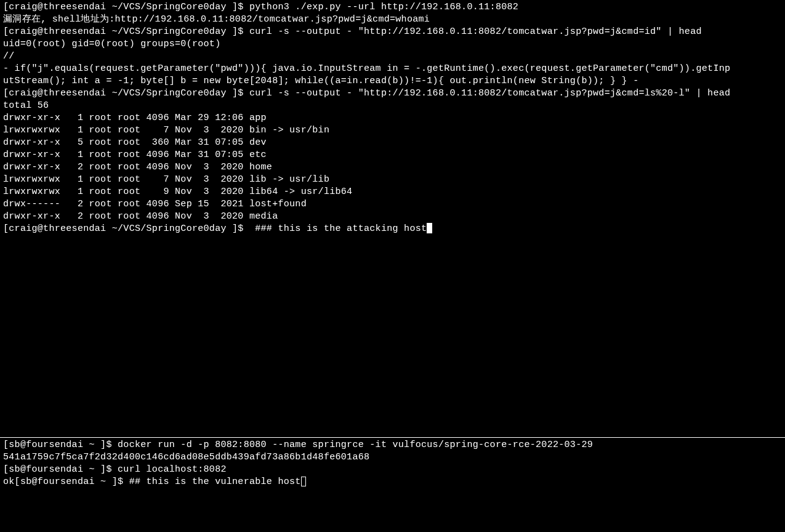 The width and height of the screenshot is (785, 532). I want to click on terminal-line: drwxr-xr-x 1 root root 4096 Mar 31 07:05…, so click(393, 155).